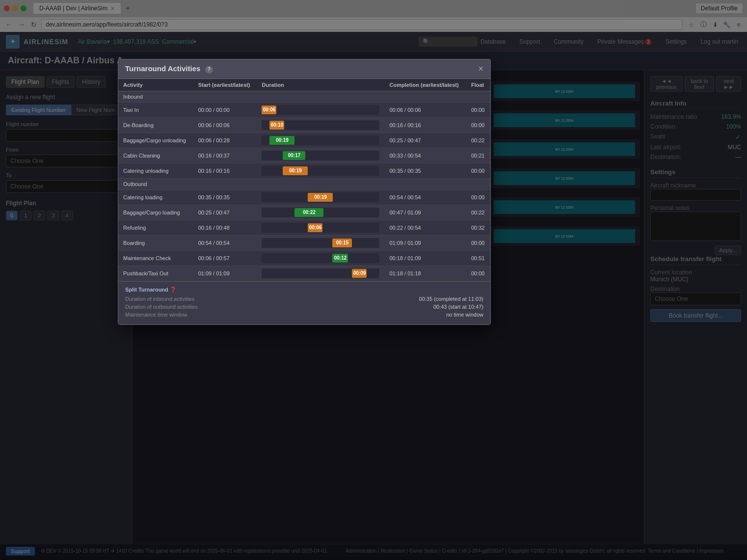  Describe the element at coordinates (320, 155) in the screenshot. I see `activity-bar: 00:17` at that location.